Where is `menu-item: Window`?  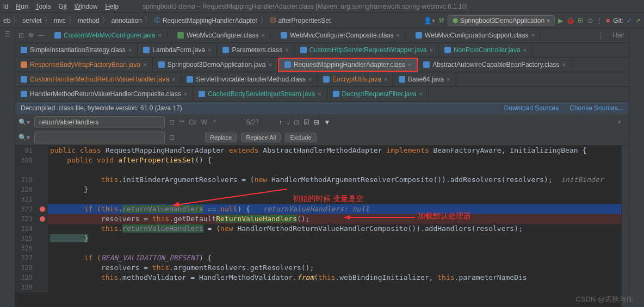 menu-item: Window is located at coordinates (86, 7).